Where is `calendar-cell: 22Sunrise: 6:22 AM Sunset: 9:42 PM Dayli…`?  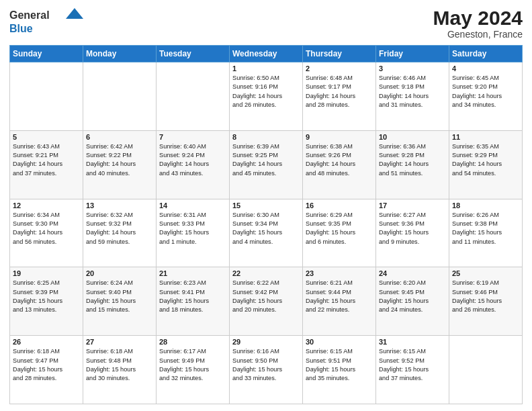 calendar-cell: 22Sunrise: 6:22 AM Sunset: 9:42 PM Dayli… is located at coordinates (266, 302).